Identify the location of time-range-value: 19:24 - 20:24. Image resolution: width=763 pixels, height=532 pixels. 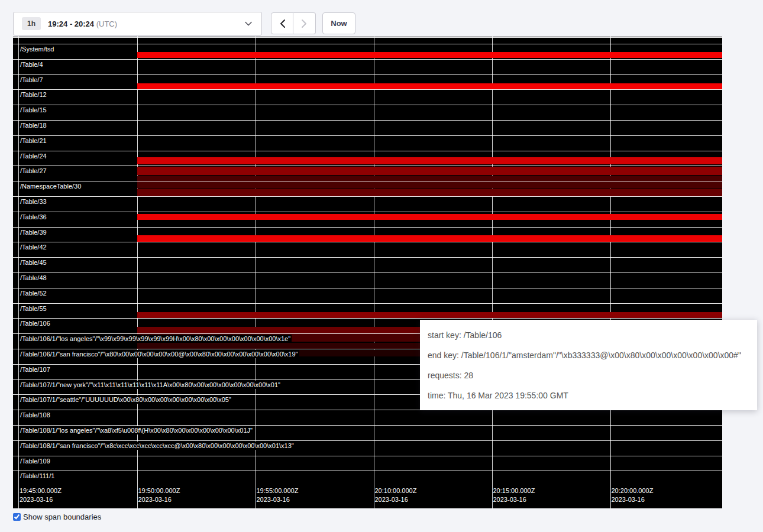
(71, 24).